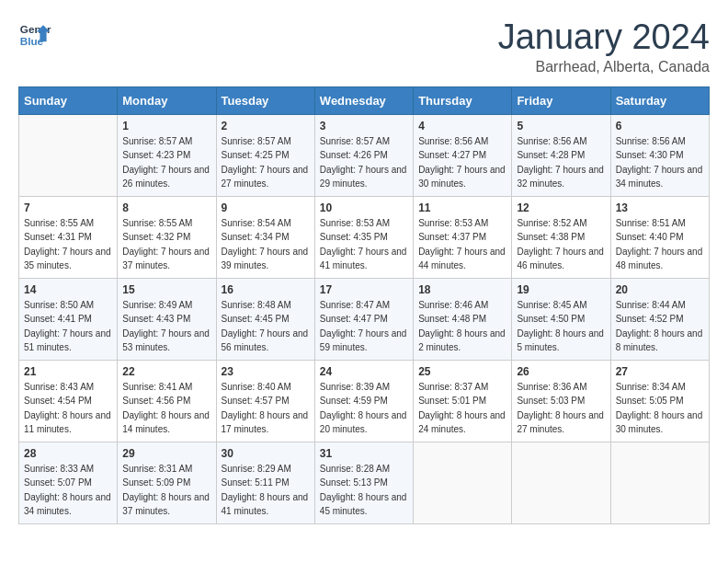 Image resolution: width=728 pixels, height=563 pixels. I want to click on day-info: Sunrise: 8:33 AMSunset: 5:07 PMDaylight:…, so click(68, 490).